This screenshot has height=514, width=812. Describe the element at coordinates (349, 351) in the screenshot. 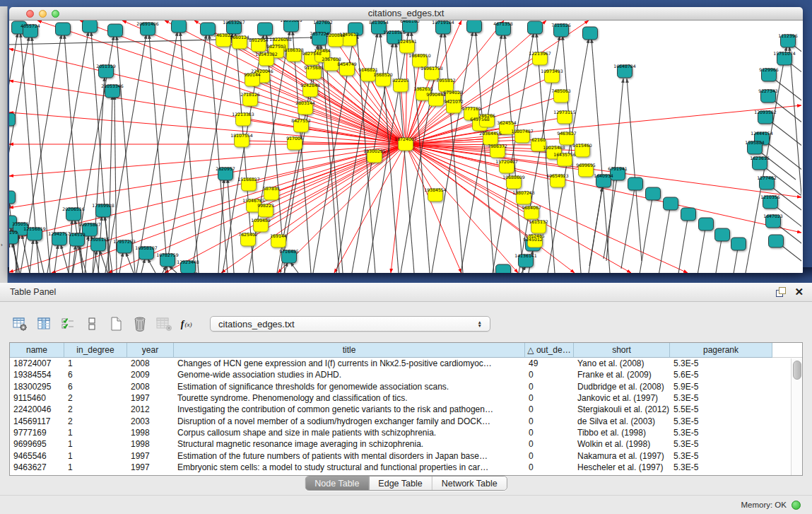

I see `column-header-title: title` at that location.